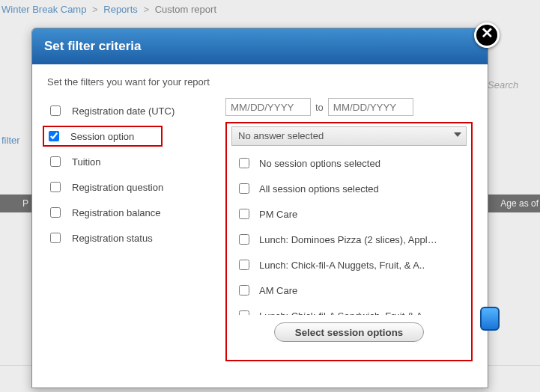  Describe the element at coordinates (342, 265) in the screenshot. I see `opt-label: Lunch: Chick-fil-A Nuggets, Fruit, & A..` at that location.